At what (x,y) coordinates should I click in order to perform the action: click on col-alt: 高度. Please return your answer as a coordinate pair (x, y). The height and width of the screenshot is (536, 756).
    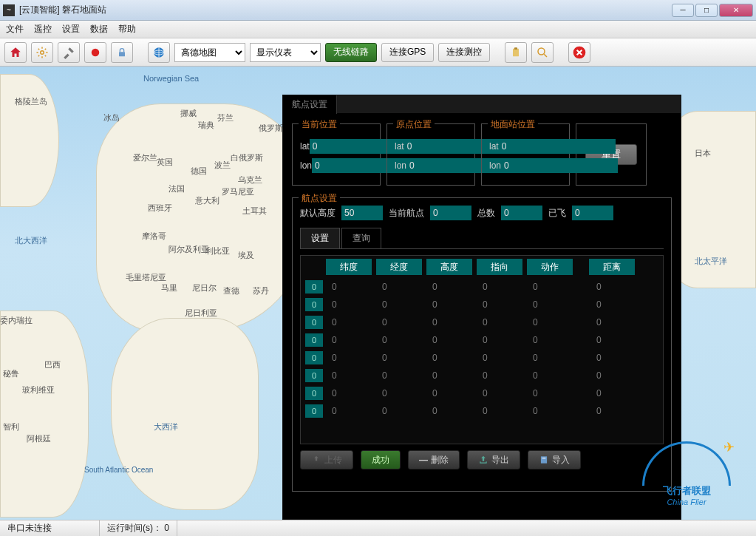
    Looking at the image, I should click on (449, 267).